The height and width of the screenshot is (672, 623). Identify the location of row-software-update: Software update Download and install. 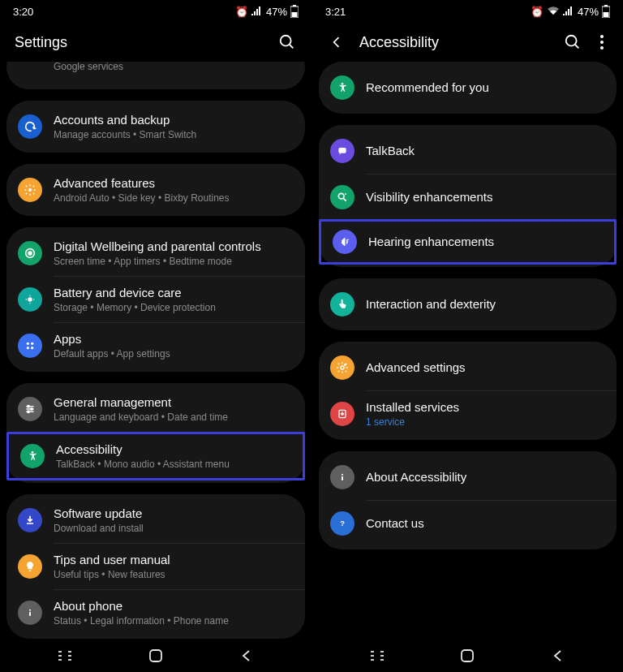
(156, 520).